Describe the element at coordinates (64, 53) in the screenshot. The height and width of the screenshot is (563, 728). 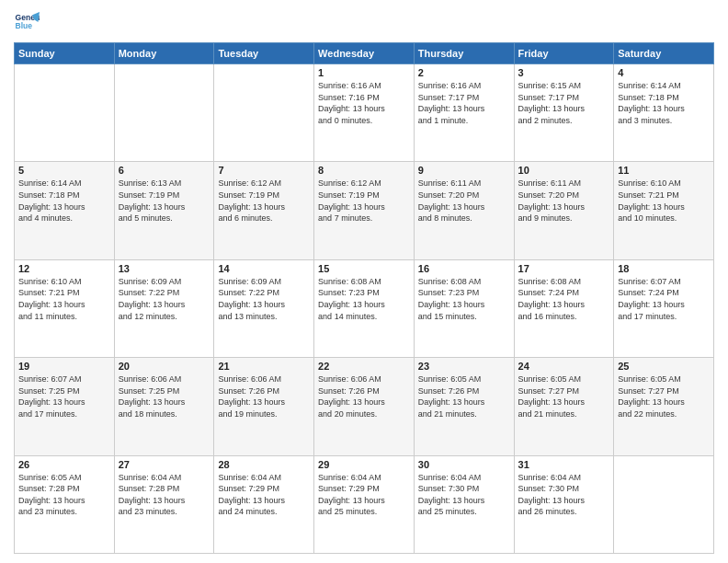
I see `weekday-sunday: Sunday` at that location.